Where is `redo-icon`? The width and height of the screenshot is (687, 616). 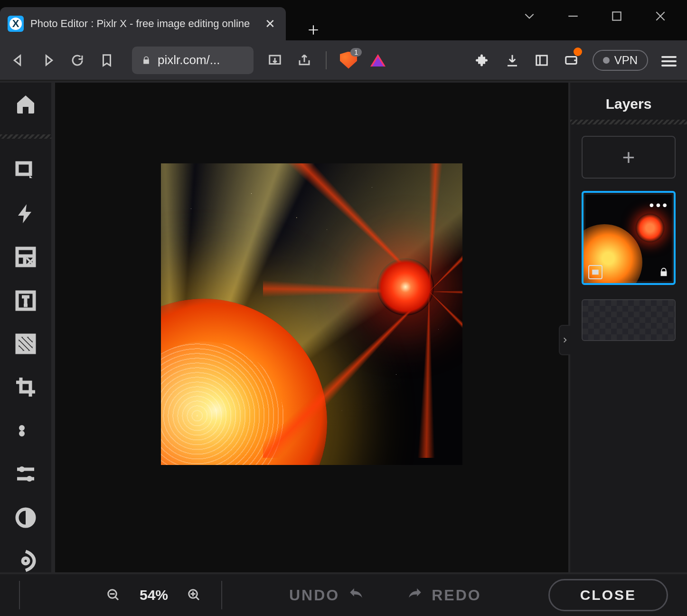 redo-icon is located at coordinates (415, 595).